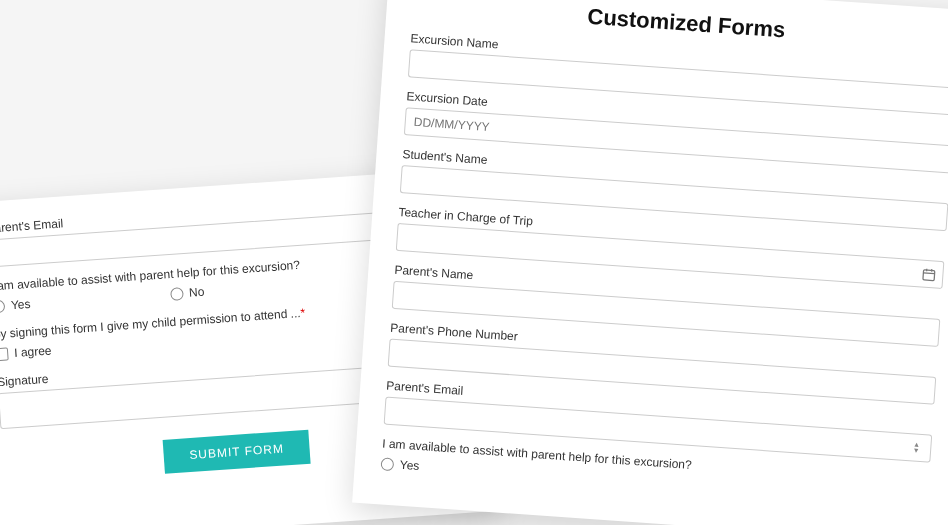  Describe the element at coordinates (916, 448) in the screenshot. I see `stepper-icon: ▲▼` at that location.